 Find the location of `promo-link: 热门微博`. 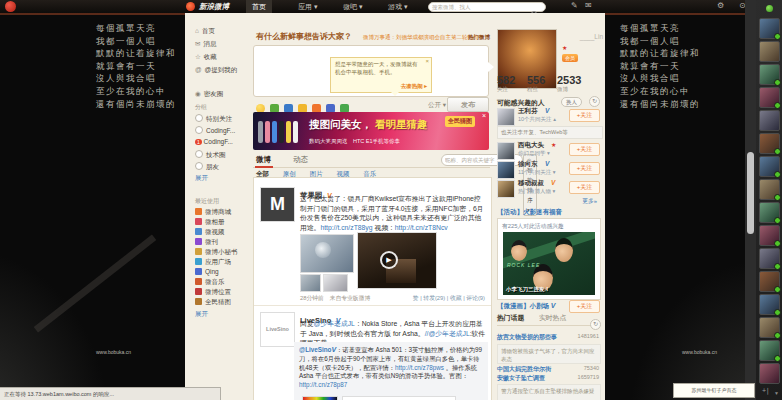

promo-link: 热门微博 is located at coordinates (479, 38).